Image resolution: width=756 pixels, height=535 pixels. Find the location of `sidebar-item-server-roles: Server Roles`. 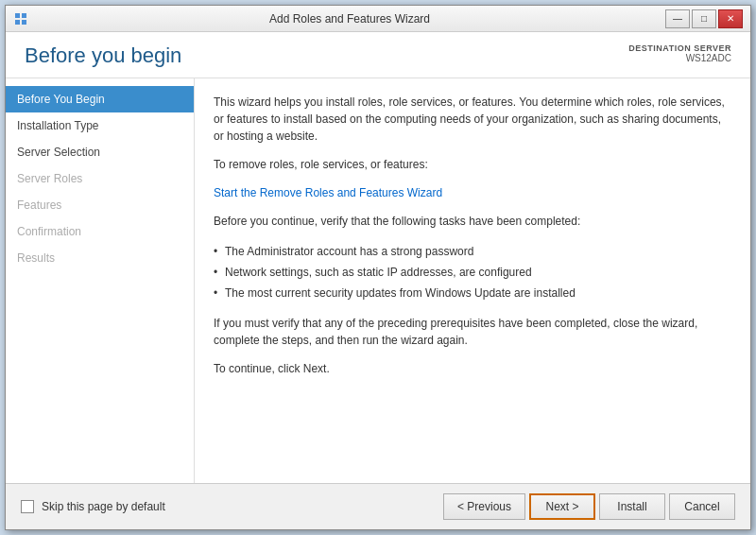

sidebar-item-server-roles: Server Roles is located at coordinates (100, 179).